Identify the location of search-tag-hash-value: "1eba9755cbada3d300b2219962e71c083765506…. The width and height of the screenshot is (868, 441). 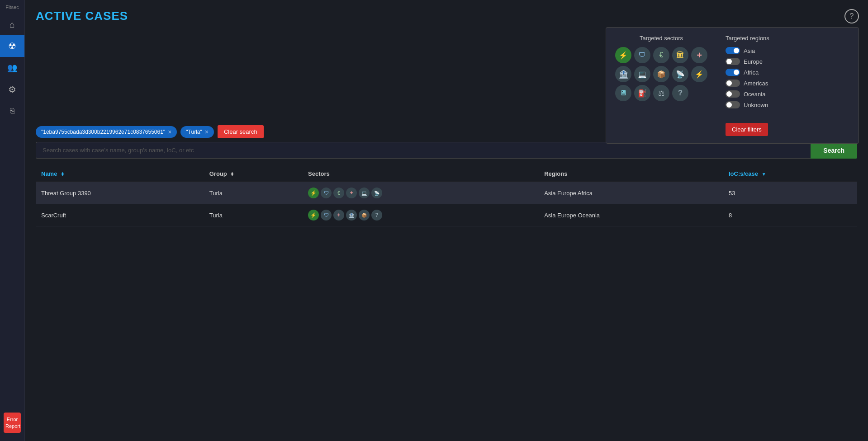
(103, 132).